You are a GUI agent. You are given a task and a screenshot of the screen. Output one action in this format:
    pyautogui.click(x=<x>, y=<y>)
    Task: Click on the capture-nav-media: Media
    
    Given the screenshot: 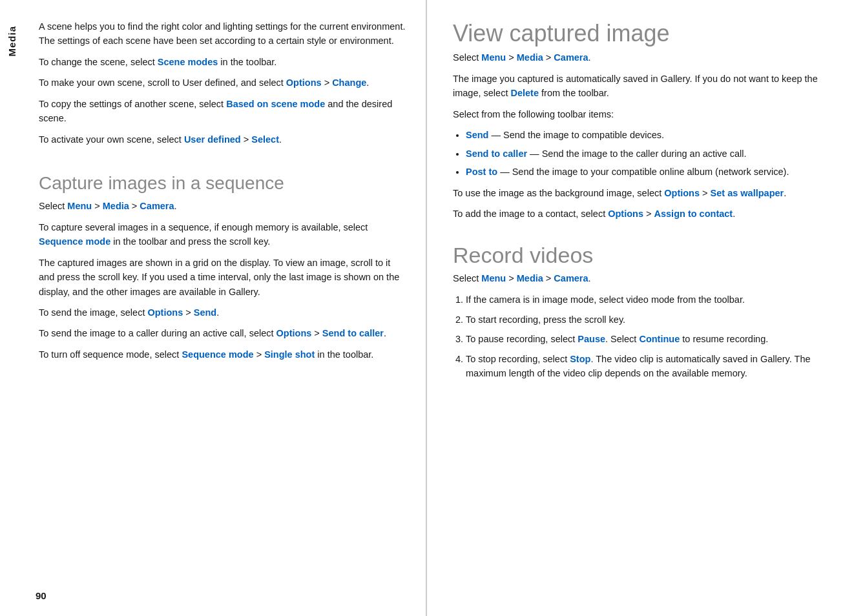 What is the action you would take?
    pyautogui.click(x=116, y=206)
    